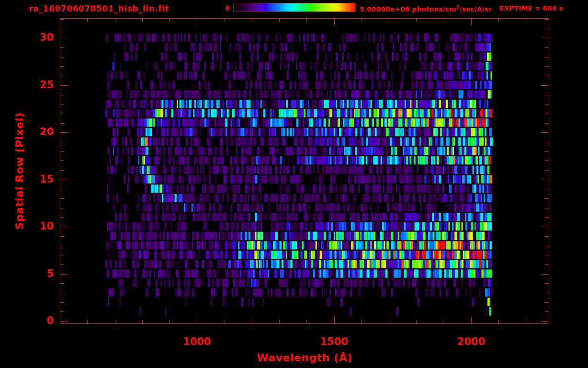 Image resolution: width=588 pixels, height=368 pixels. I want to click on x-axis-title: Wavelength (Å), so click(305, 357).